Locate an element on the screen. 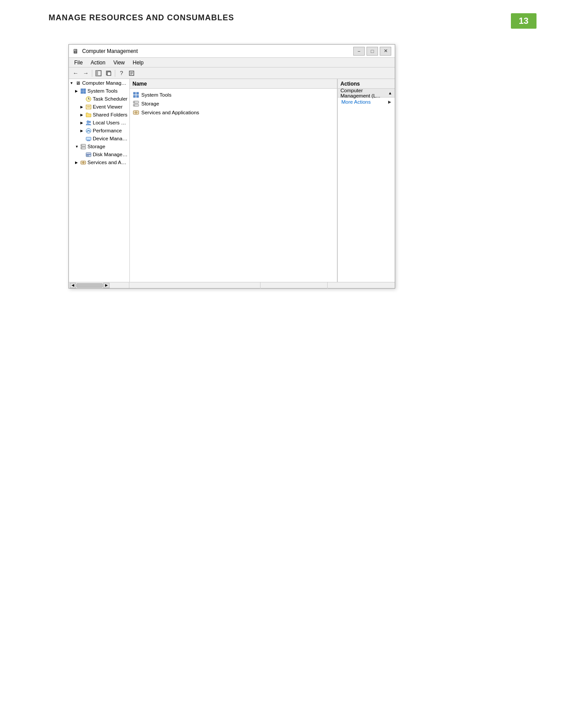 Image resolution: width=563 pixels, height=728 pixels. properties-button is located at coordinates (132, 73).